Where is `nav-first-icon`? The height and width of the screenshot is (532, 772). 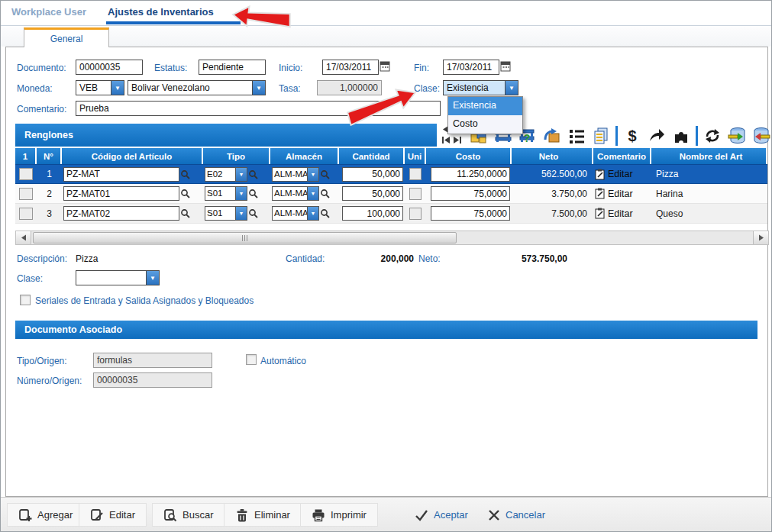
nav-first-icon is located at coordinates (446, 140).